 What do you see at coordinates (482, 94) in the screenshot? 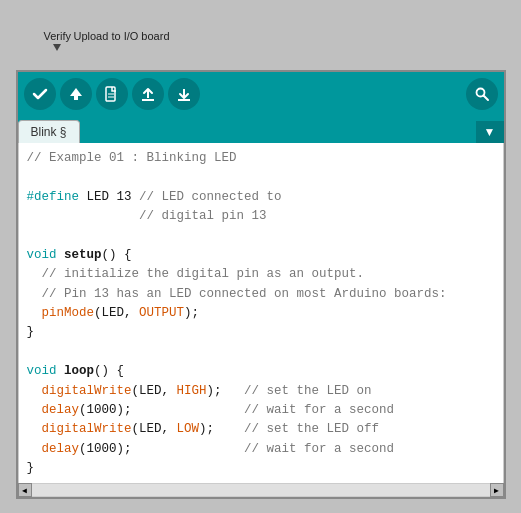
I see `search-button` at bounding box center [482, 94].